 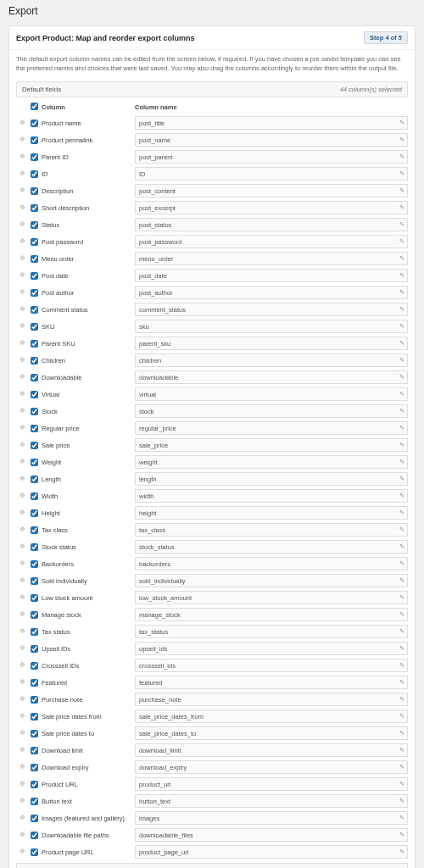 What do you see at coordinates (34, 107) in the screenshot?
I see `select-all-checkbox` at bounding box center [34, 107].